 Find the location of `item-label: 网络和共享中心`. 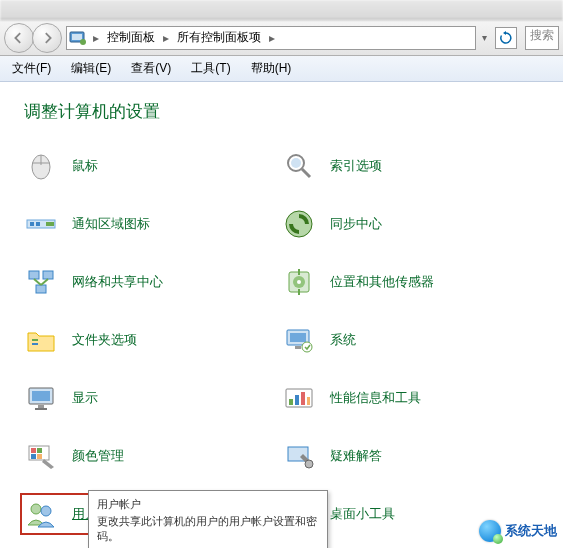

item-label: 网络和共享中心 is located at coordinates (118, 282).